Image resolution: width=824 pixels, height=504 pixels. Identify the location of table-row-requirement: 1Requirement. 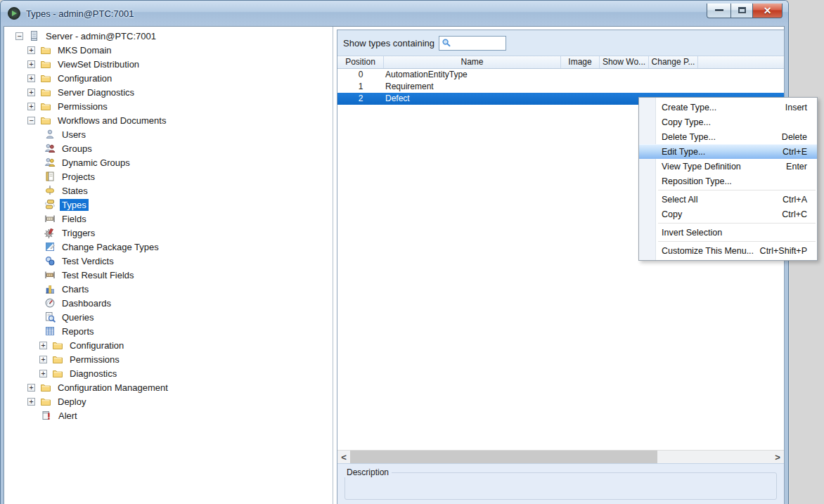
(561, 87).